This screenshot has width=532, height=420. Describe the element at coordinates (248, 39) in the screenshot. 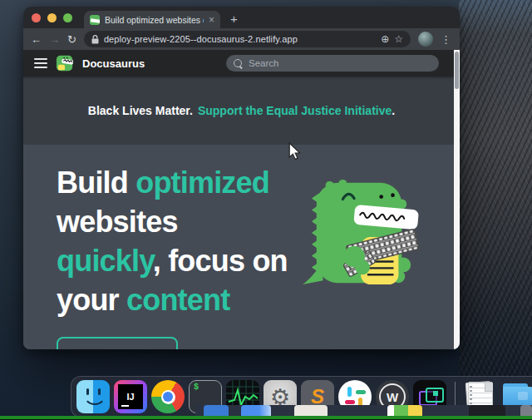

I see `address-bar: deploy-preview-2205--docusaurus-2.netlif…` at that location.